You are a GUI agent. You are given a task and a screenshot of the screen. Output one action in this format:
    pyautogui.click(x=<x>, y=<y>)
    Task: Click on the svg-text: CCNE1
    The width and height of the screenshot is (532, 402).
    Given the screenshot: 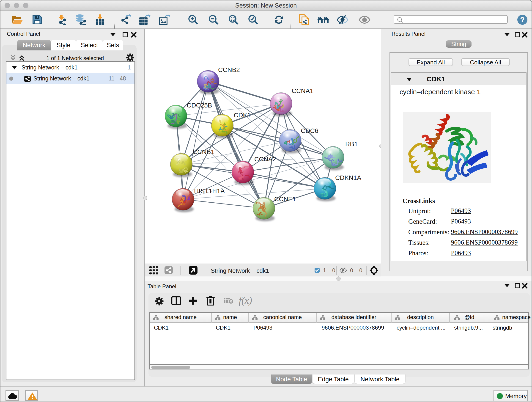 What is the action you would take?
    pyautogui.click(x=285, y=199)
    